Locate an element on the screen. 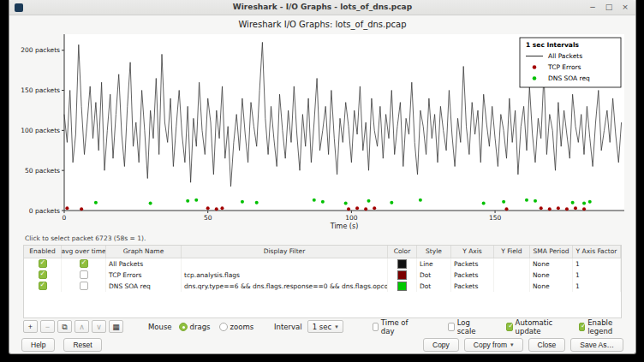  name-cell: TCP Errors is located at coordinates (144, 276).